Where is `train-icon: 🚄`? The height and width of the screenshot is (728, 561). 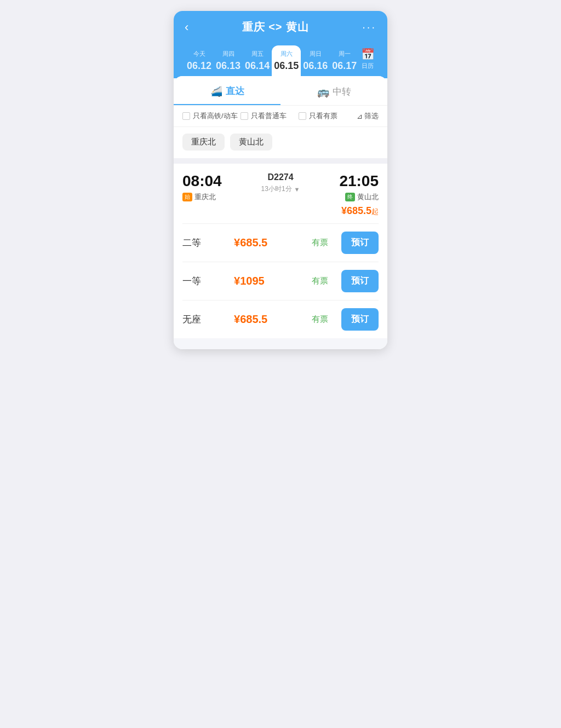
train-icon: 🚄 is located at coordinates (216, 91).